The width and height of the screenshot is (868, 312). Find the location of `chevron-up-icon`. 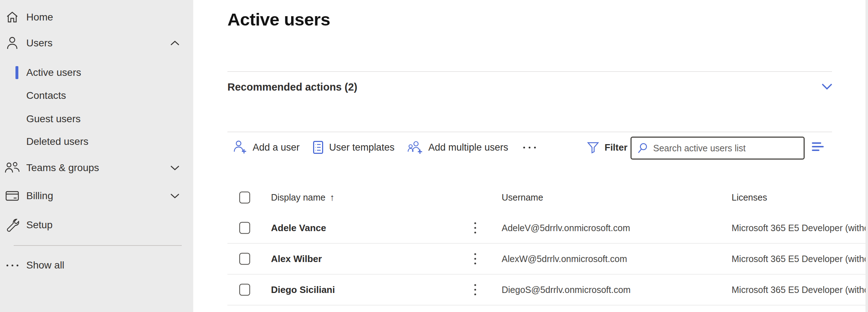

chevron-up-icon is located at coordinates (175, 43).